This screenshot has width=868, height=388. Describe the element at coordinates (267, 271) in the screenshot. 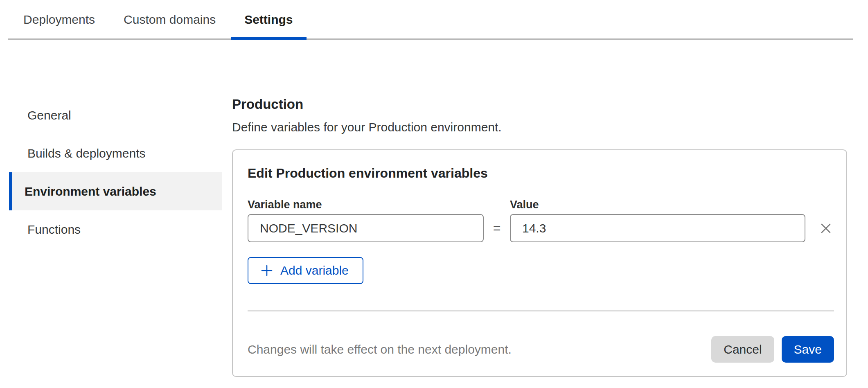

I see `plus-icon` at that location.